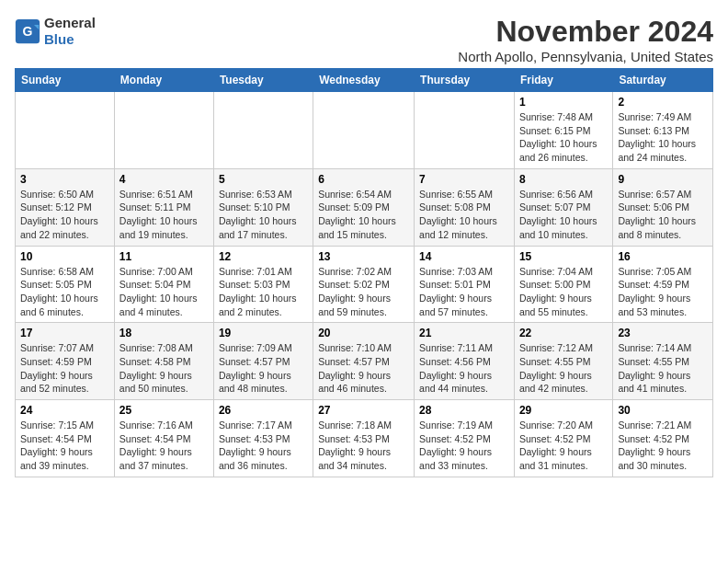  I want to click on day-info: Sunrise: 7:18 AM Sunset: 4:53 PM Dayligh…, so click(364, 445).